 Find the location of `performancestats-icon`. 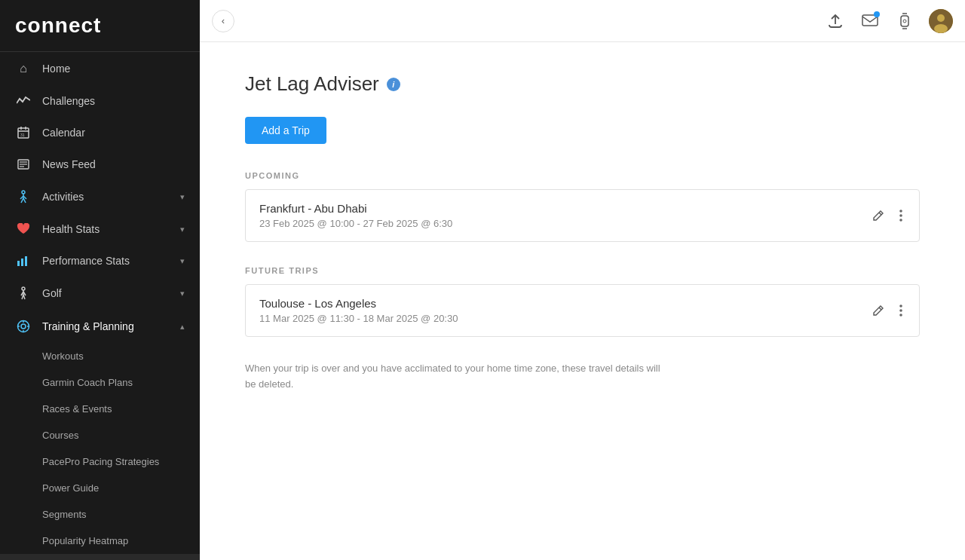

performancestats-icon is located at coordinates (23, 261).